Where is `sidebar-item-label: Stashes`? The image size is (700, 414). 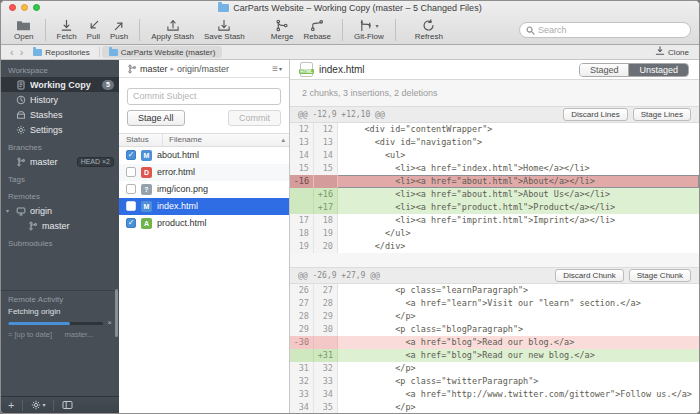
sidebar-item-label: Stashes is located at coordinates (72, 115).